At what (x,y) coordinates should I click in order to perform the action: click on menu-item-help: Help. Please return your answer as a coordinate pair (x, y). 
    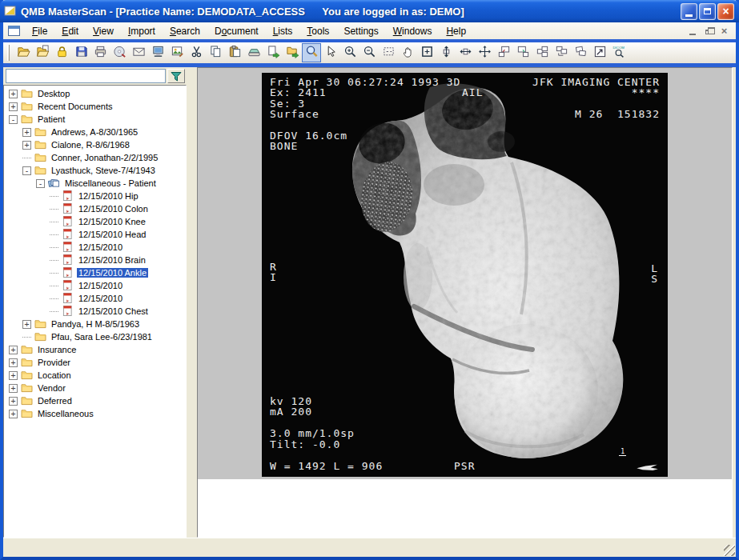
    Looking at the image, I should click on (456, 31).